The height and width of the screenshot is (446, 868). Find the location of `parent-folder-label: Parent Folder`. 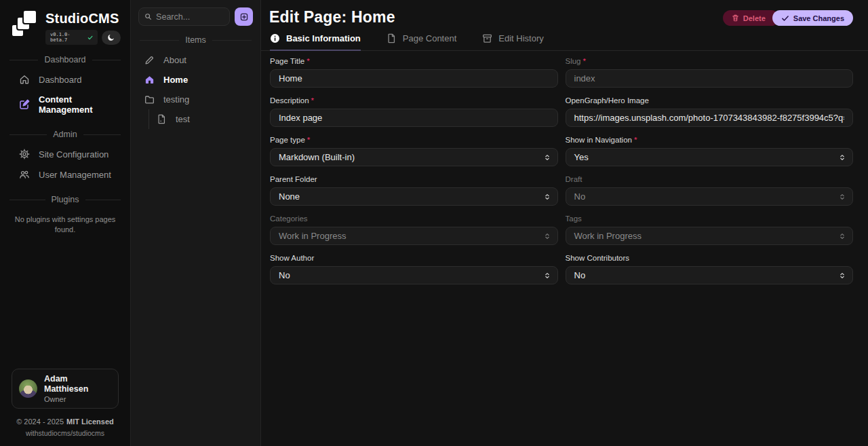

parent-folder-label: Parent Folder is located at coordinates (414, 179).